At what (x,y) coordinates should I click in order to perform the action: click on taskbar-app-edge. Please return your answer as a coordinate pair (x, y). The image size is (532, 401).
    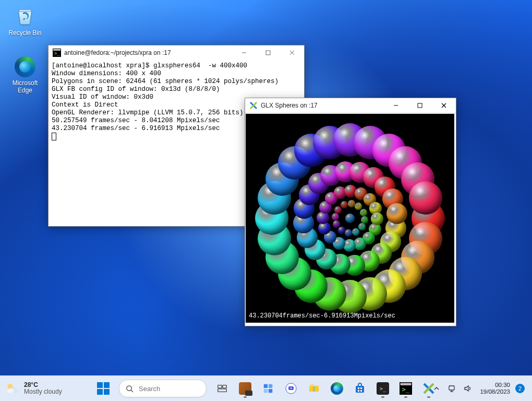
    Looking at the image, I should click on (337, 388).